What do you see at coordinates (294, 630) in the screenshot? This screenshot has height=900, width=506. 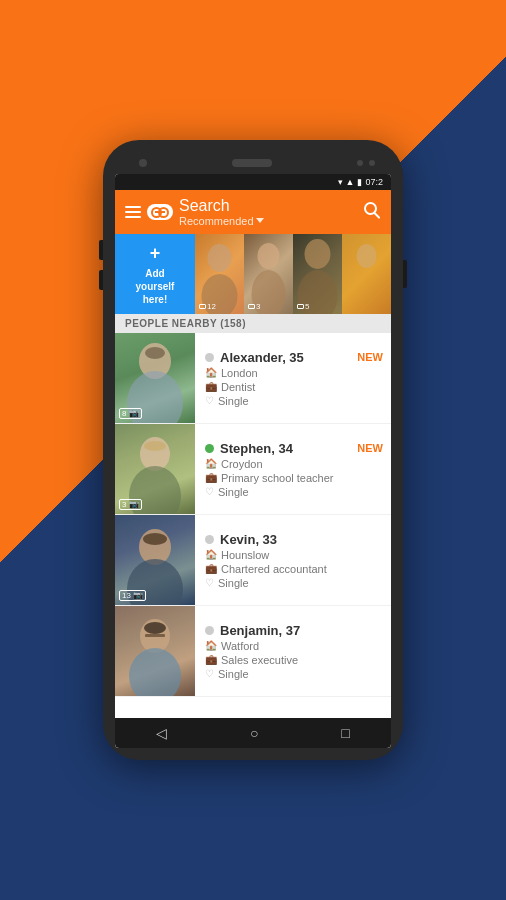 I see `name-row-benjamin: Benjamin, 37` at bounding box center [294, 630].